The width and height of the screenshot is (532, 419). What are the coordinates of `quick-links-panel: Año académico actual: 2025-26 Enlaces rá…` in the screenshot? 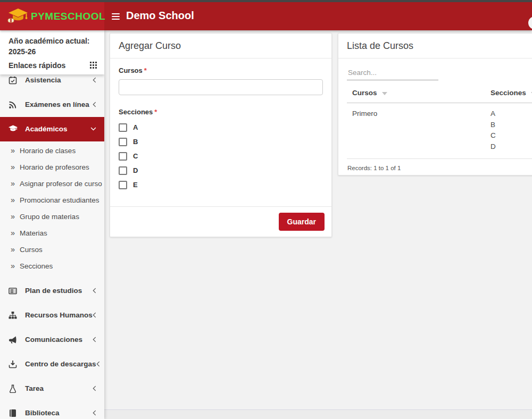 It's located at (52, 52).